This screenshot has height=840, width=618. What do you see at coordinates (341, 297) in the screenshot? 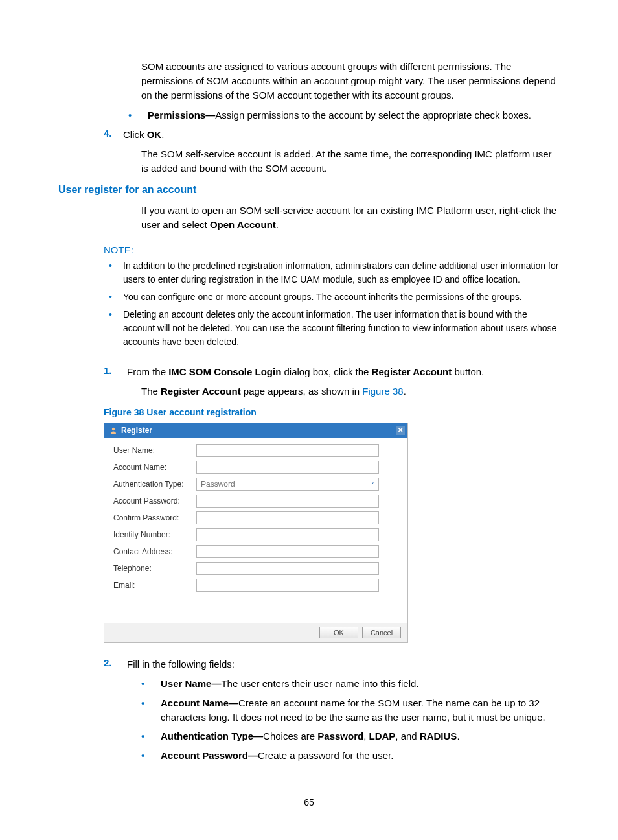
I see `note-item-2: You can configure one or more account gr…` at bounding box center [341, 297].